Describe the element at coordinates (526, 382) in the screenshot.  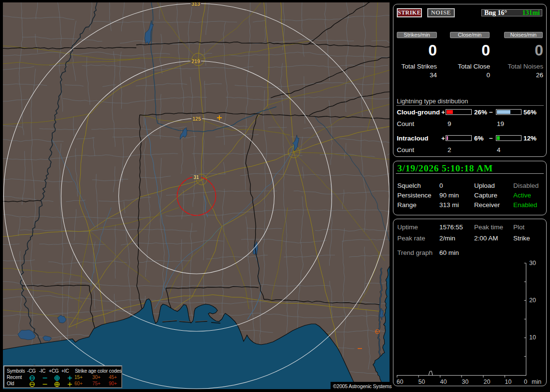
I see `svg-text: 0` at that location.